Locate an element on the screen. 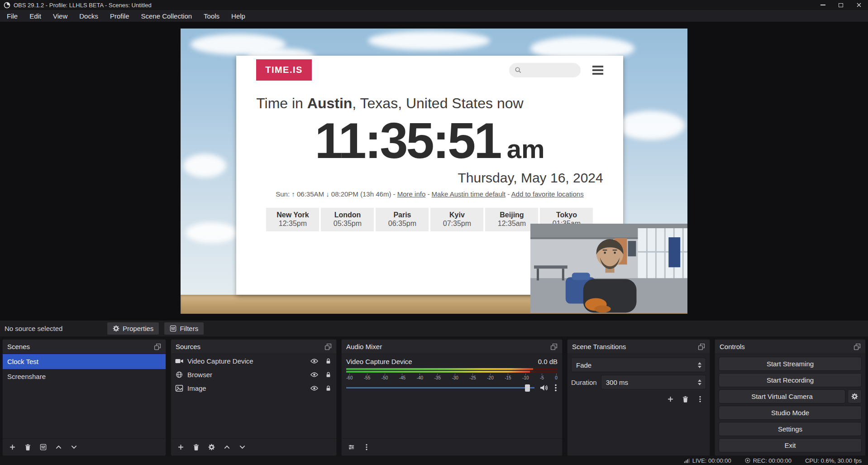 The height and width of the screenshot is (465, 868). close-button is located at coordinates (859, 5).